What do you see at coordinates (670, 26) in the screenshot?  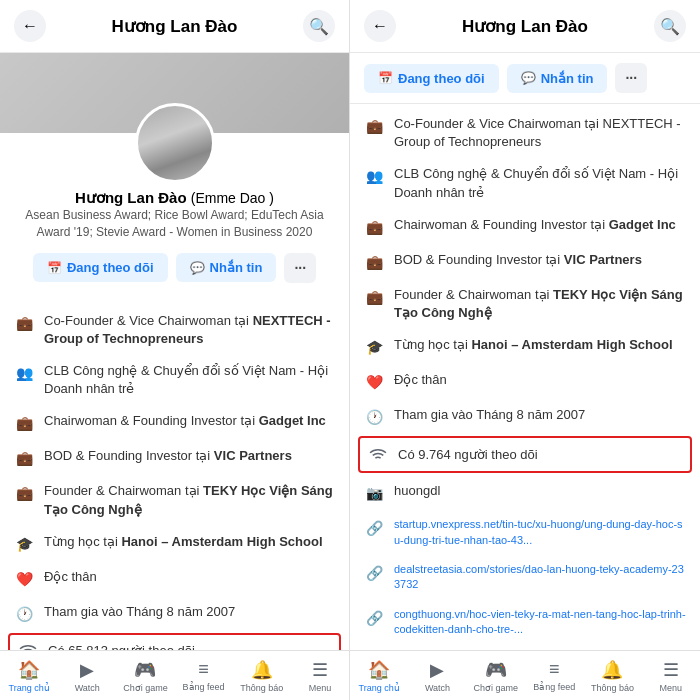 I see `right-search-icon: 🔍` at bounding box center [670, 26].